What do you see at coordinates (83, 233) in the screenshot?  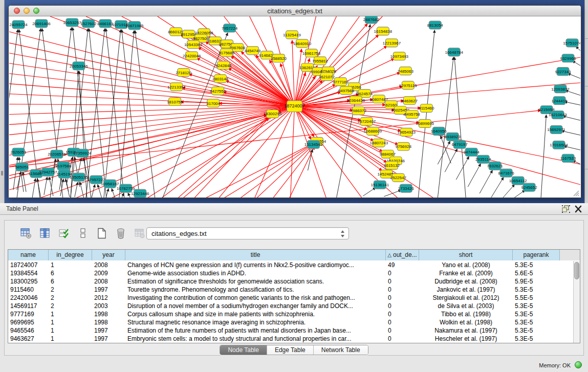 I see `row-height-icon` at bounding box center [83, 233].